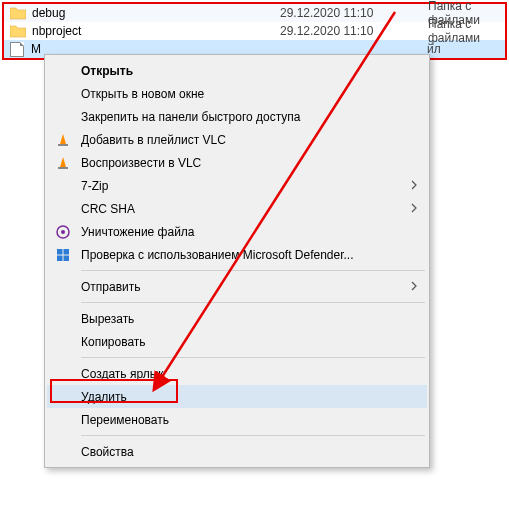 Image resolution: width=509 pixels, height=520 pixels. I want to click on menu-label: Открыть в новом окне, so click(243, 94).